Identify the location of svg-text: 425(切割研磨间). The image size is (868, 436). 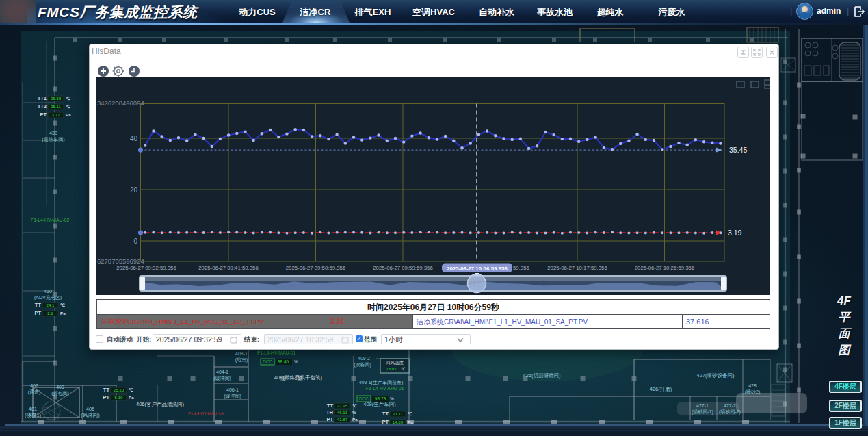
(542, 375).